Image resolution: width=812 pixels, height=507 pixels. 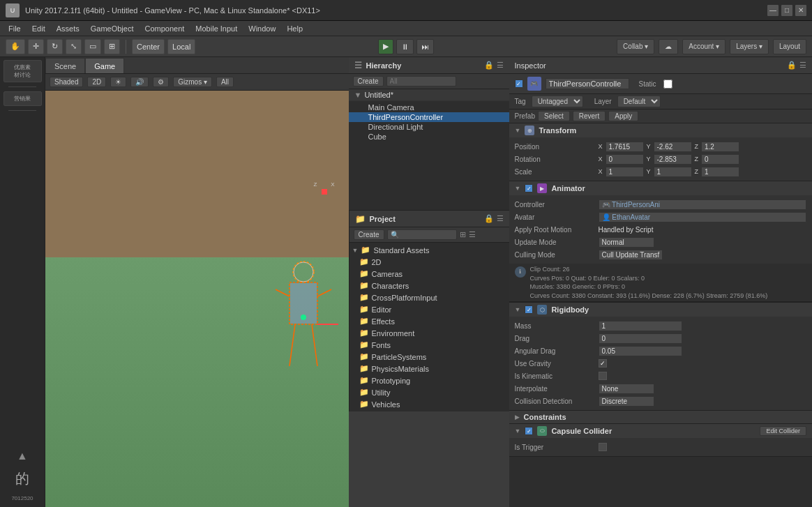 What do you see at coordinates (66, 82) in the screenshot?
I see `shading-dropdown: Shaded` at bounding box center [66, 82].